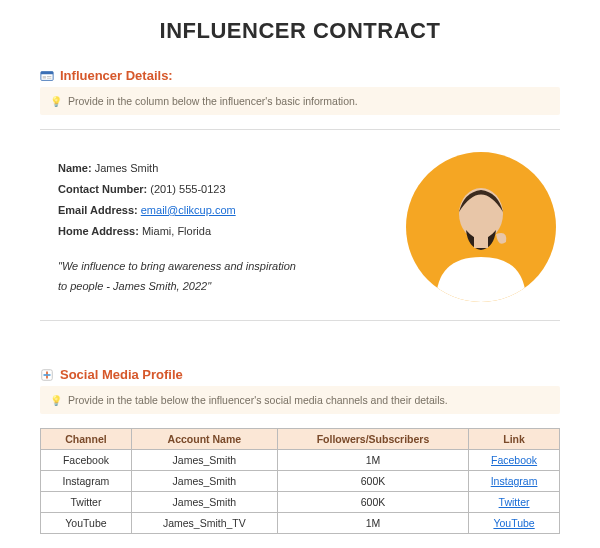  Describe the element at coordinates (300, 482) in the screenshot. I see `table-row: Instagram James_Smith 600K Instagram` at that location.